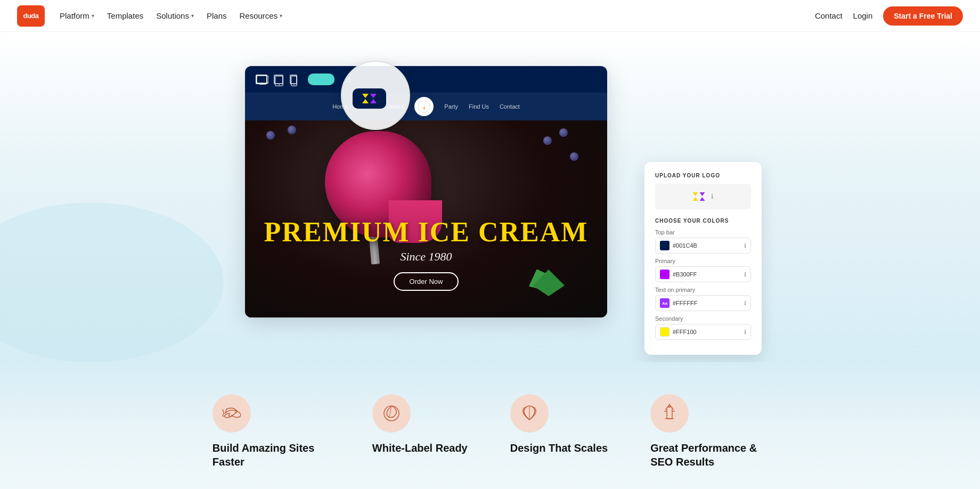 The height and width of the screenshot is (489, 980). I want to click on performance-icon-wrap, so click(669, 413).